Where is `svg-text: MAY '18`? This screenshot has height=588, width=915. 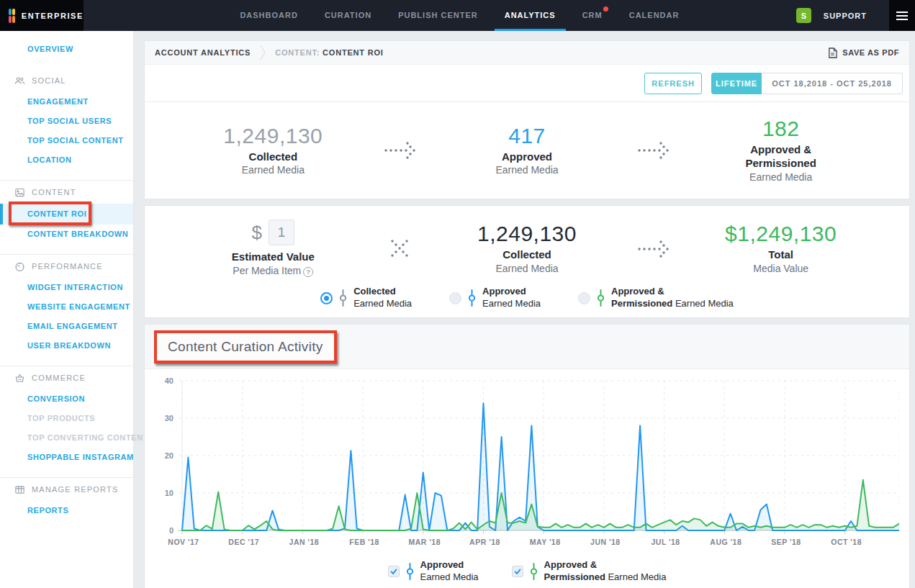
svg-text: MAY '18 is located at coordinates (546, 542).